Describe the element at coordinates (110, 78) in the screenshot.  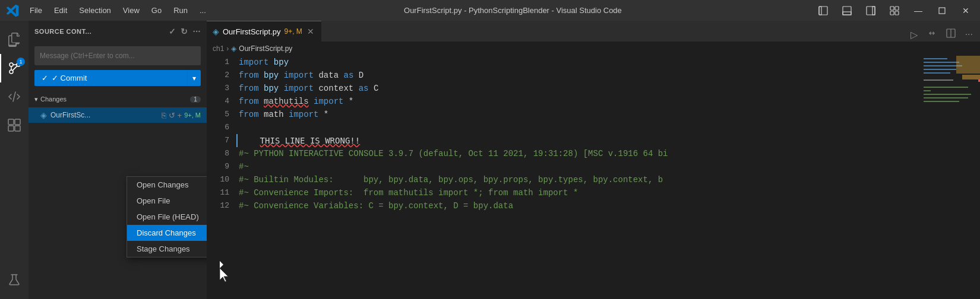
I see `commit-button: ✓ ✓ Commit` at that location.